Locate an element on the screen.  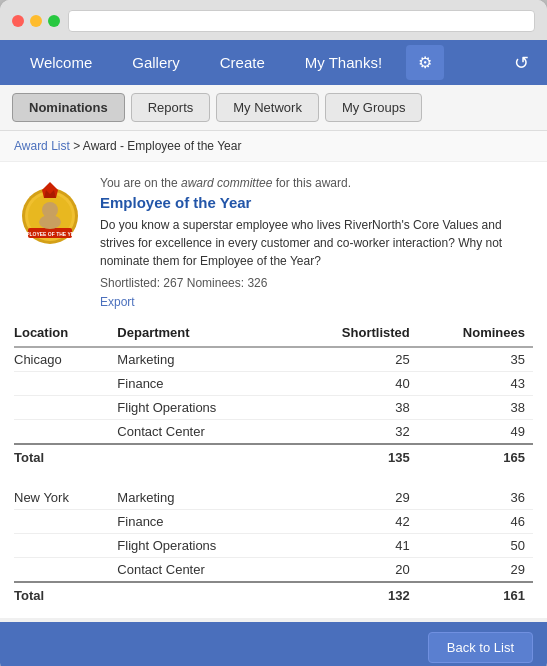
cell-shortlisted: 29 is located at coordinates (356, 498).